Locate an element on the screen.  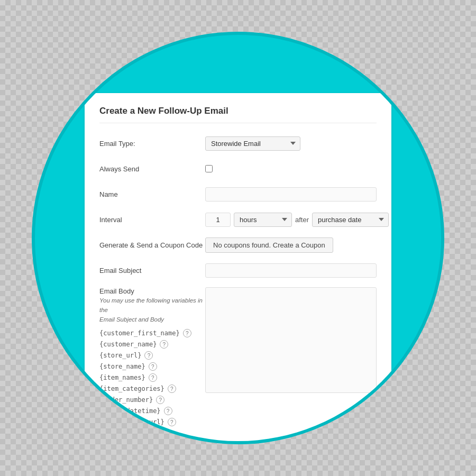
tracking-checkbox is located at coordinates (152, 441).